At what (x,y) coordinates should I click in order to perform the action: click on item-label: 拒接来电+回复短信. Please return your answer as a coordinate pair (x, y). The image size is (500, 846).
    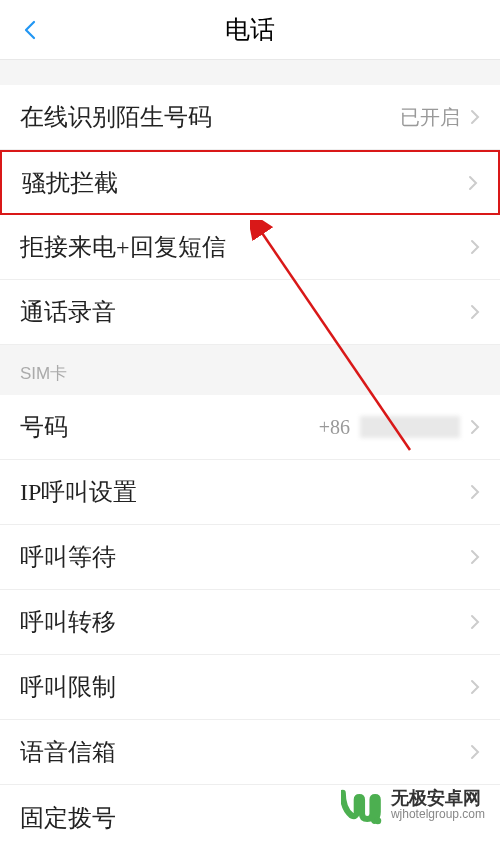
    Looking at the image, I should click on (123, 247).